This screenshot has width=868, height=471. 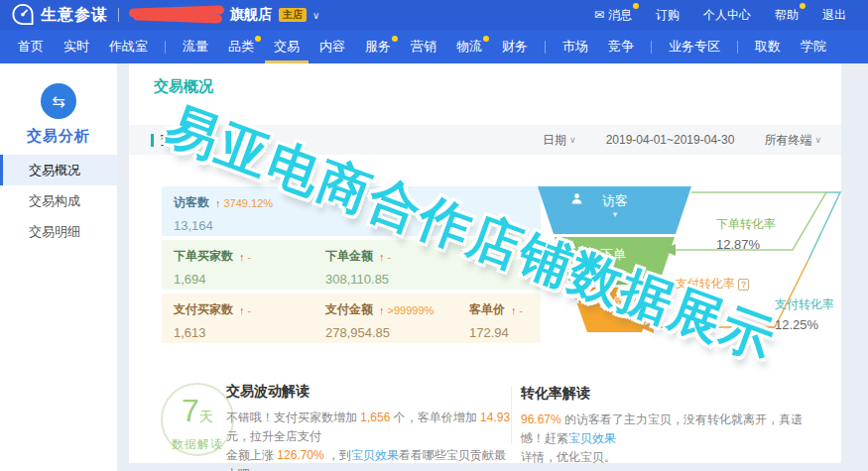 I want to click on metric-delta: -, so click(x=522, y=310).